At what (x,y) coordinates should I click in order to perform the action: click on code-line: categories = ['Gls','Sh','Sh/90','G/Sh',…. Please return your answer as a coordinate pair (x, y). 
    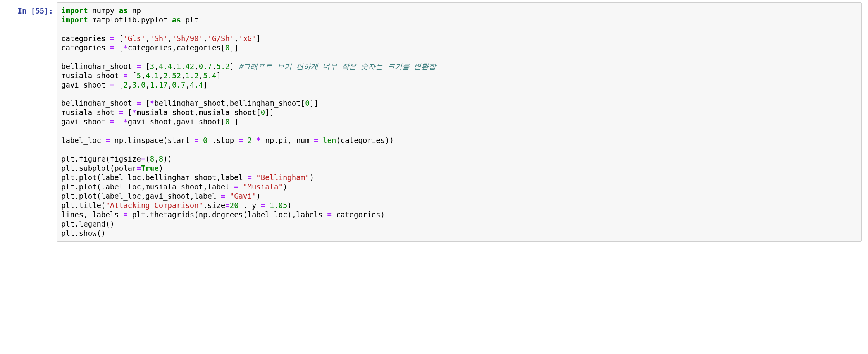
    Looking at the image, I should click on (459, 39).